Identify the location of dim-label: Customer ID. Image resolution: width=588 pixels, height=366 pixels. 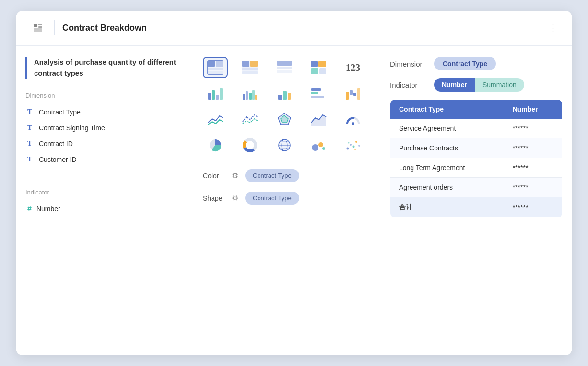
(58, 160).